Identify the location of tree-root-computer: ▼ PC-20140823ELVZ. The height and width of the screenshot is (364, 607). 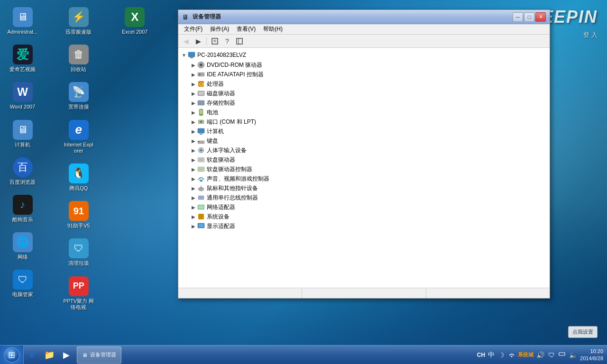
(364, 55).